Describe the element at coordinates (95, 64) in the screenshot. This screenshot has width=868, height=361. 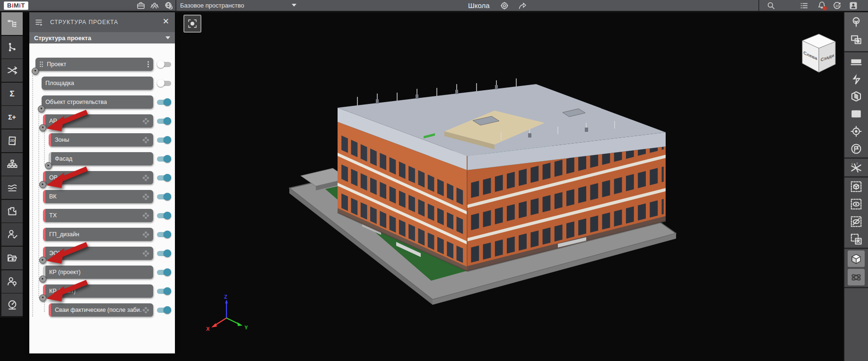
I see `tree-node: Проект` at that location.